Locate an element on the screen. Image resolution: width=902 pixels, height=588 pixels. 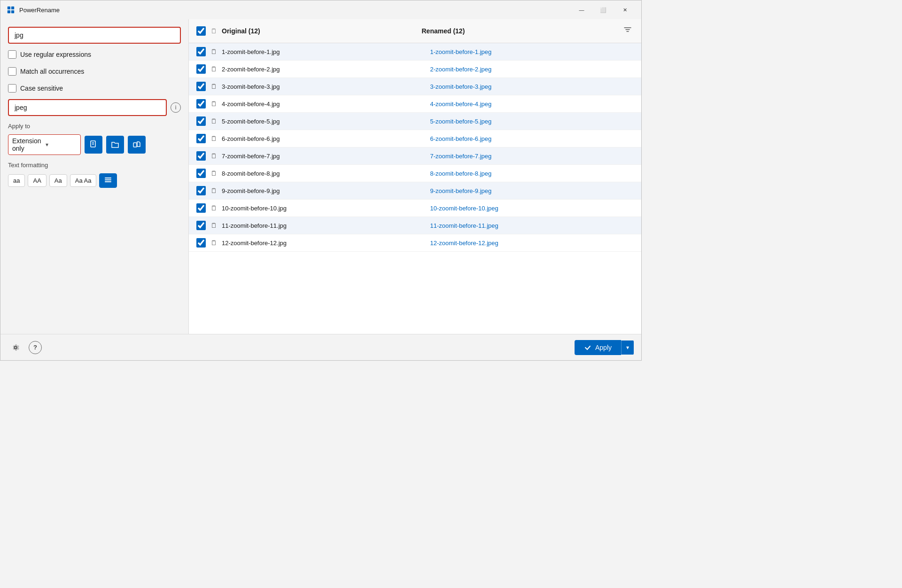
file-original-name: 10-zoomit-before-10.jpg is located at coordinates (324, 209).